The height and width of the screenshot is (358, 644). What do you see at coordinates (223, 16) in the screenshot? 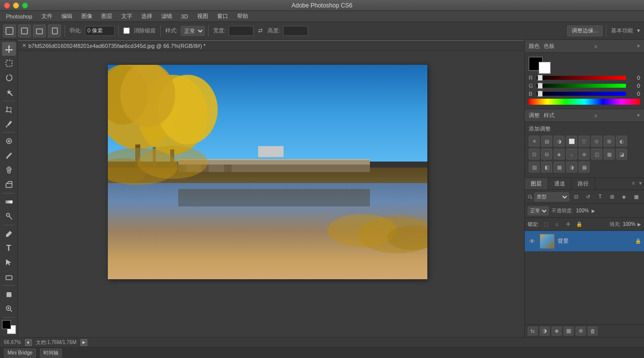
I see `menu-window: 窗口` at bounding box center [223, 16].